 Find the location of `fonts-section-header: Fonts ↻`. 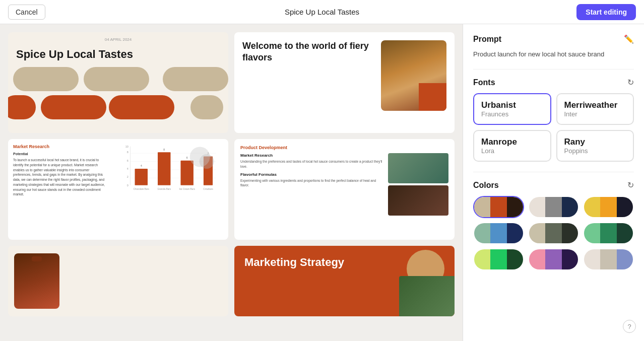

fonts-section-header: Fonts ↻ is located at coordinates (553, 83).